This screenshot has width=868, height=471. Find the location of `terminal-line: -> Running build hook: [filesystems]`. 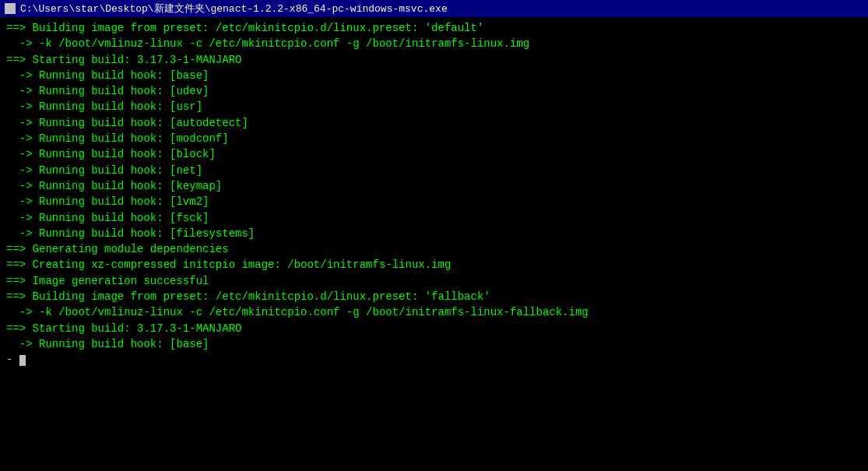

terminal-line: -> Running build hook: [filesystems] is located at coordinates (434, 234).